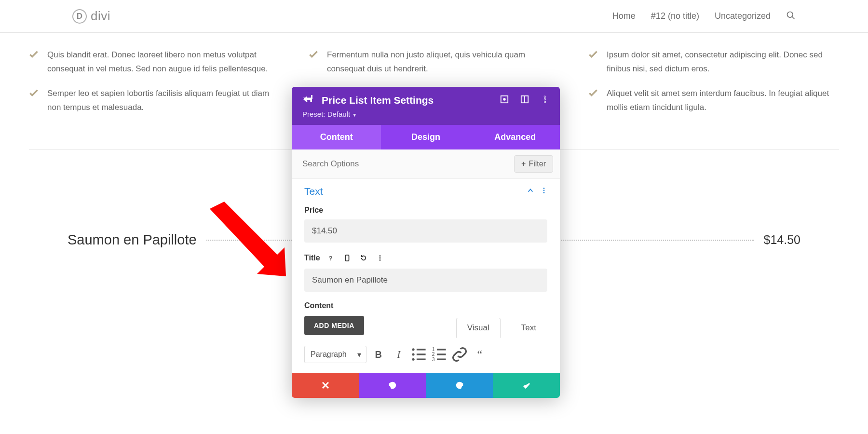 This screenshot has height=434, width=868. I want to click on feature-item: Aliquet velit sit amet sem interdum fauc…, so click(714, 101).